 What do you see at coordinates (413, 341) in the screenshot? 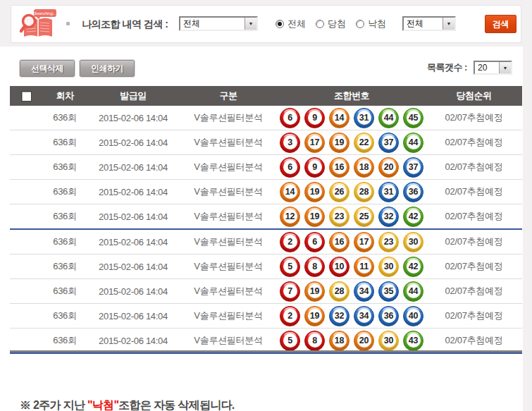
I see `lotto-ball-green: 43` at bounding box center [413, 341].